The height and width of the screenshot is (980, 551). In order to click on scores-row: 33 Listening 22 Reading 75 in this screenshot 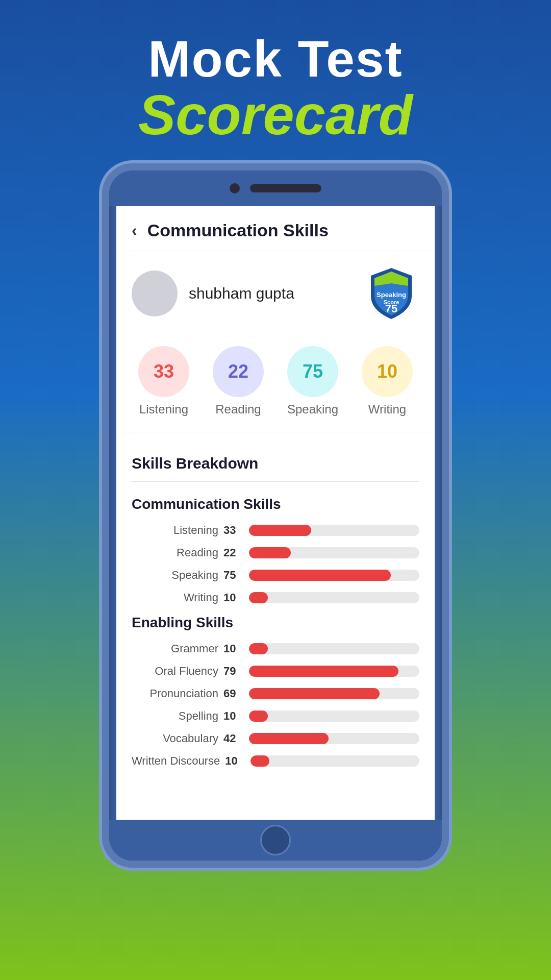, I will do `click(276, 384)`.